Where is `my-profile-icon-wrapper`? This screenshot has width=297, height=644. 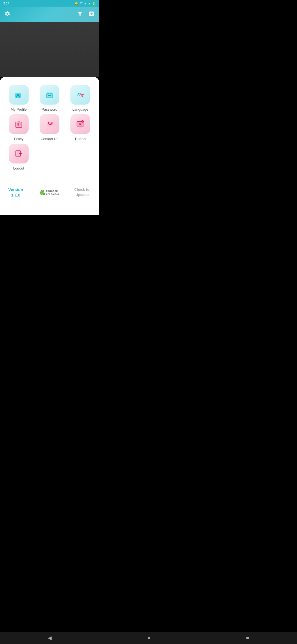
my-profile-icon-wrapper is located at coordinates (19, 95).